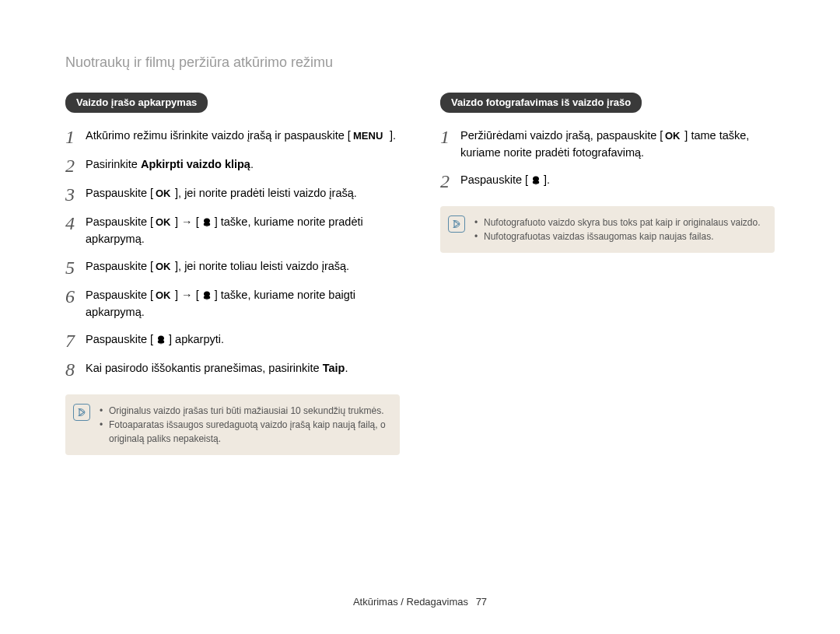 The image size is (840, 634). Describe the element at coordinates (420, 62) in the screenshot. I see `page-title: Nuotraukų ir filmų peržiūra atkūrimo rež…` at that location.